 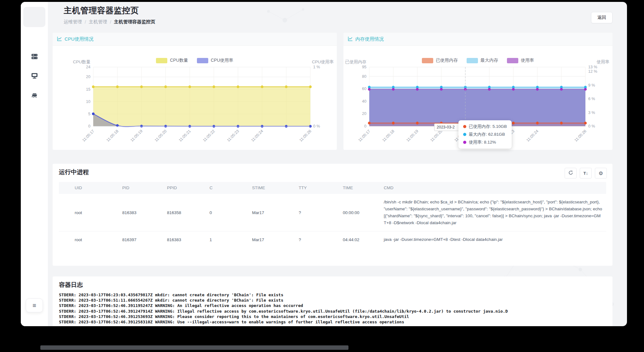 What do you see at coordinates (195, 60) in the screenshot?
I see `cpu-chart-legend: CPU数量CPU使用率` at bounding box center [195, 60].